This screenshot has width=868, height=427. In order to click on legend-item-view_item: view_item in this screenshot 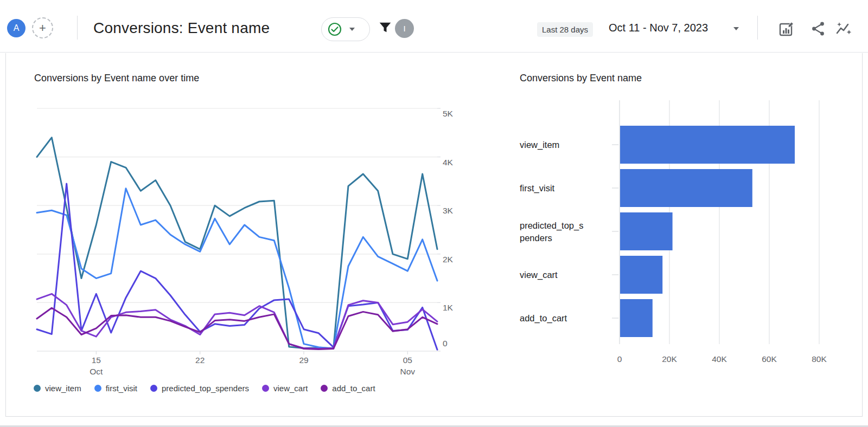, I will do `click(58, 388)`.